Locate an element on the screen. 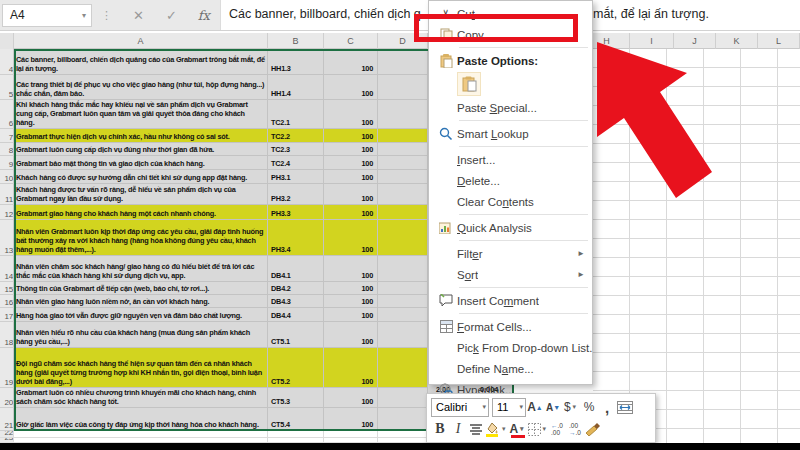 The height and width of the screenshot is (450, 800). menu-item-clear-contents: Clear Contents is located at coordinates (510, 202).